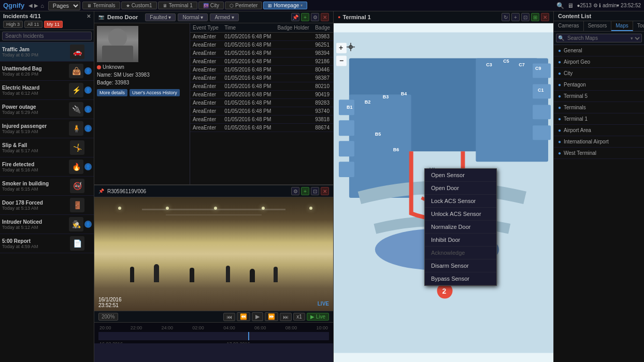 Image resolution: width=644 pixels, height=362 pixels. I want to click on incident-item-1: Unattended Bag Today at 6:26 PM 👜 👤, so click(47, 71).